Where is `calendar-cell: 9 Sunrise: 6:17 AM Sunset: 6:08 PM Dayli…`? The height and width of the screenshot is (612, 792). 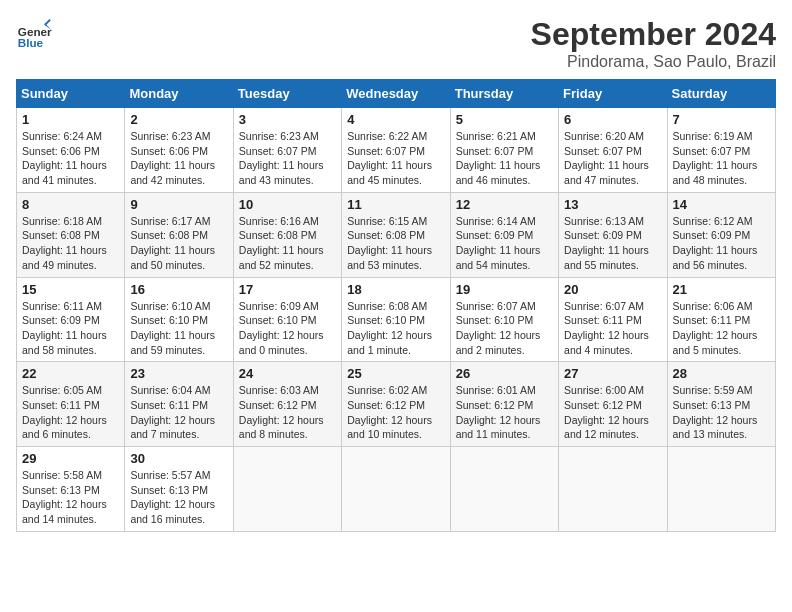 calendar-cell: 9 Sunrise: 6:17 AM Sunset: 6:08 PM Dayli… is located at coordinates (179, 234).